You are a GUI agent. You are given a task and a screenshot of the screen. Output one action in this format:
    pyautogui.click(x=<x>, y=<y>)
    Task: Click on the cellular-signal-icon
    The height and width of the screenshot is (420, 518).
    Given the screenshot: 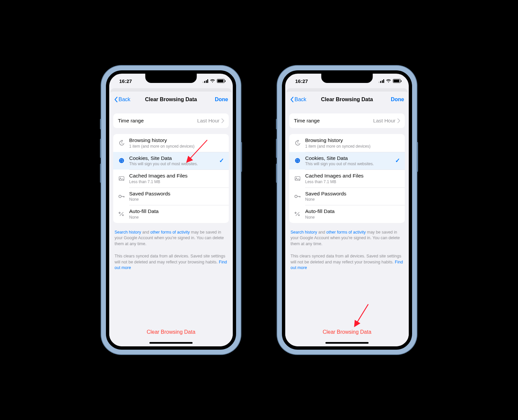 What is the action you would take?
    pyautogui.click(x=205, y=81)
    